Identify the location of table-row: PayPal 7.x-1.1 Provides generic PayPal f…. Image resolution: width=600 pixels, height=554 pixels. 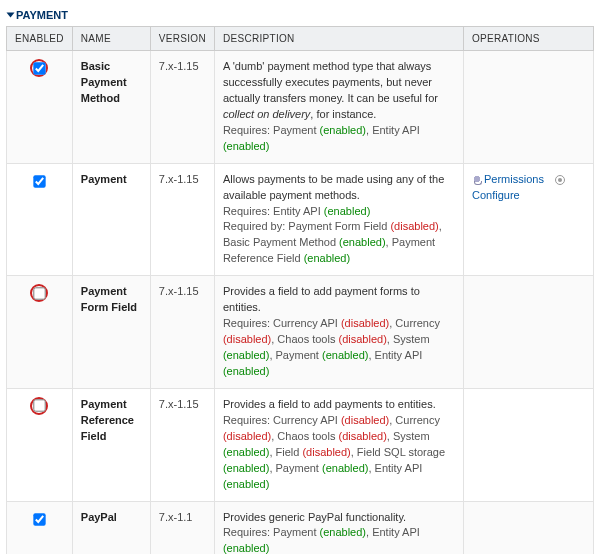
(300, 528).